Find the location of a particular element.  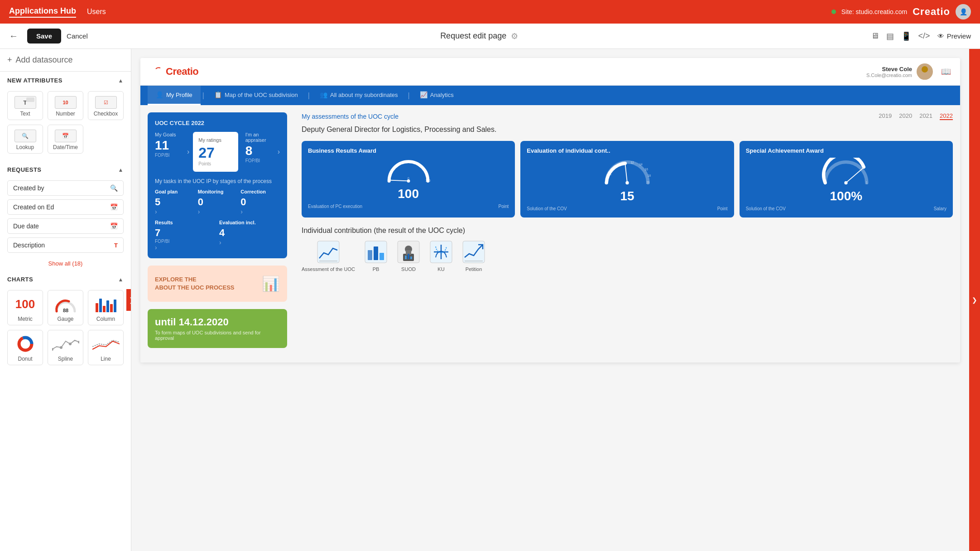

petition-label: Petition is located at coordinates (474, 269).